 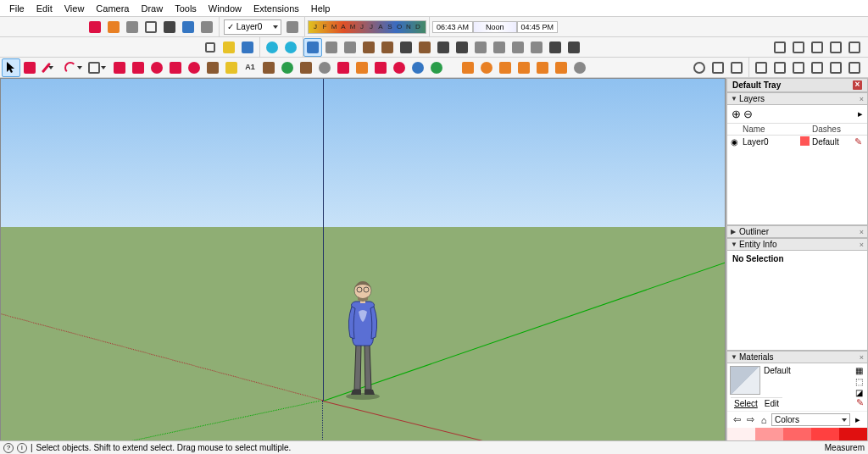 I want to click on section-plane-icon, so click(x=362, y=68).